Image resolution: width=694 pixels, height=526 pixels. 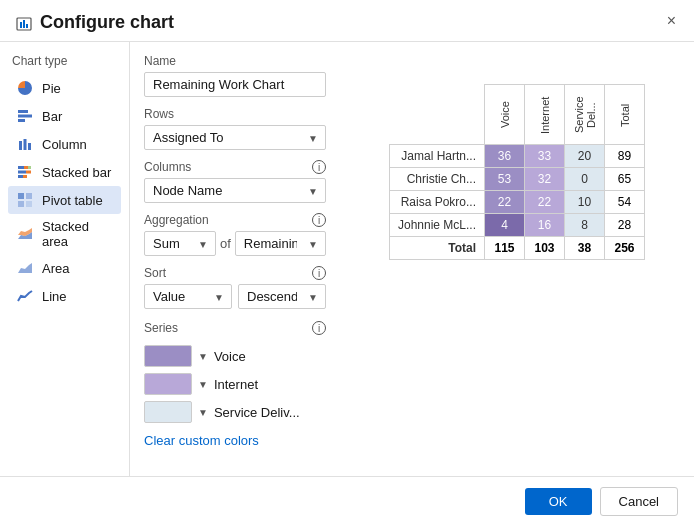 What do you see at coordinates (545, 202) in the screenshot?
I see `cell-2-internet: 22` at bounding box center [545, 202].